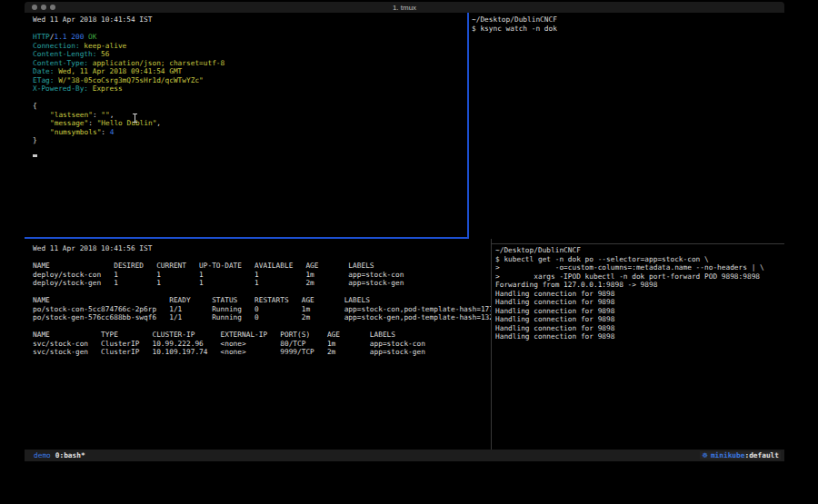 Image resolution: width=818 pixels, height=504 pixels. I want to click on json-key: "lastseen", so click(71, 114).